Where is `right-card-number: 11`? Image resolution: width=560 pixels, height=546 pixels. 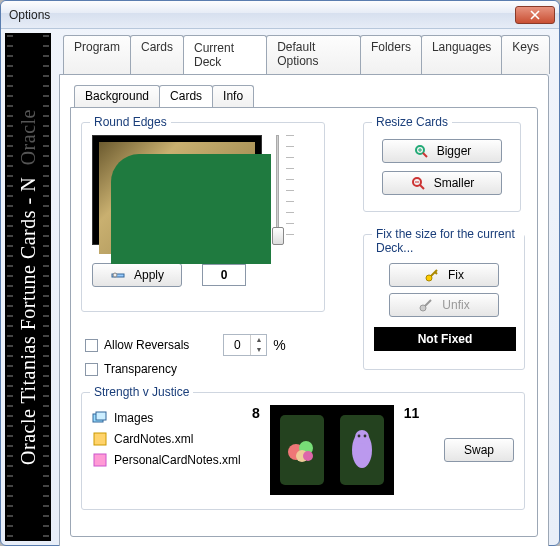
right-card-number: 11 is located at coordinates (412, 413).